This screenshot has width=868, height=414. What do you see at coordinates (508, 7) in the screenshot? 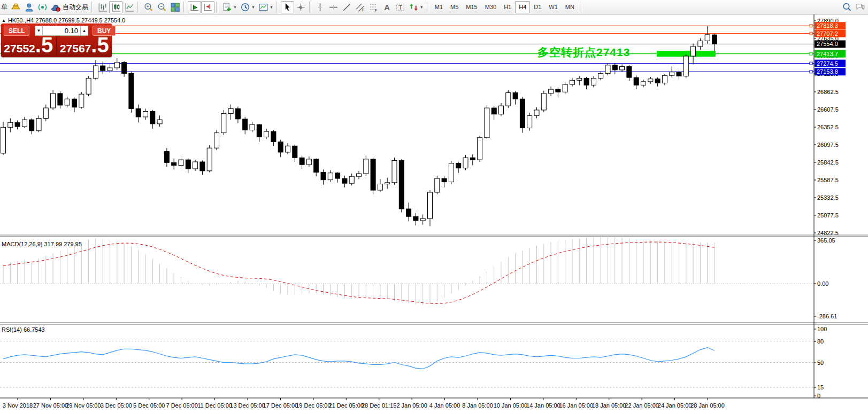
I see `timeframe-h1-button: H1` at bounding box center [508, 7].